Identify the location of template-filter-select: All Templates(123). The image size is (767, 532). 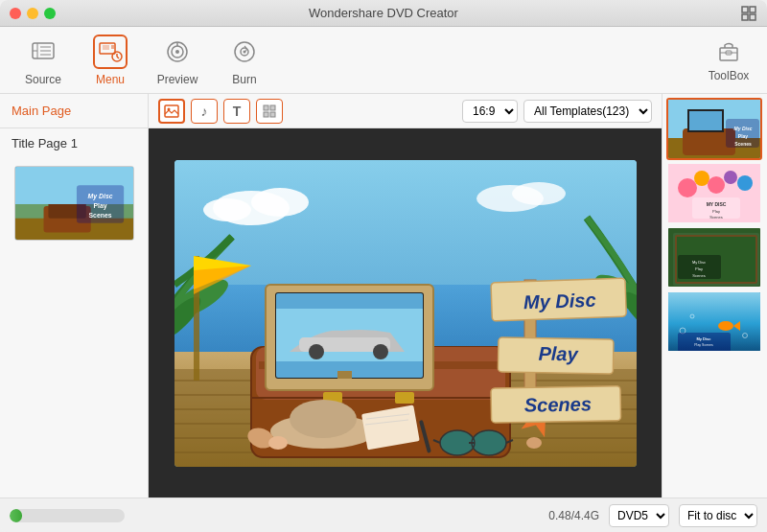
(588, 111).